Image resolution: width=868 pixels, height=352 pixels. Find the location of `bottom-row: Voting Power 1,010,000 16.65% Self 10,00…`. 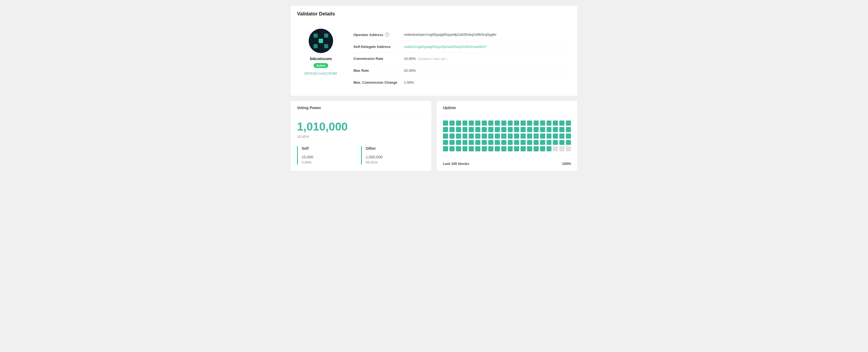

bottom-row: Voting Power 1,010,000 16.65% Self 10,00… is located at coordinates (434, 138).